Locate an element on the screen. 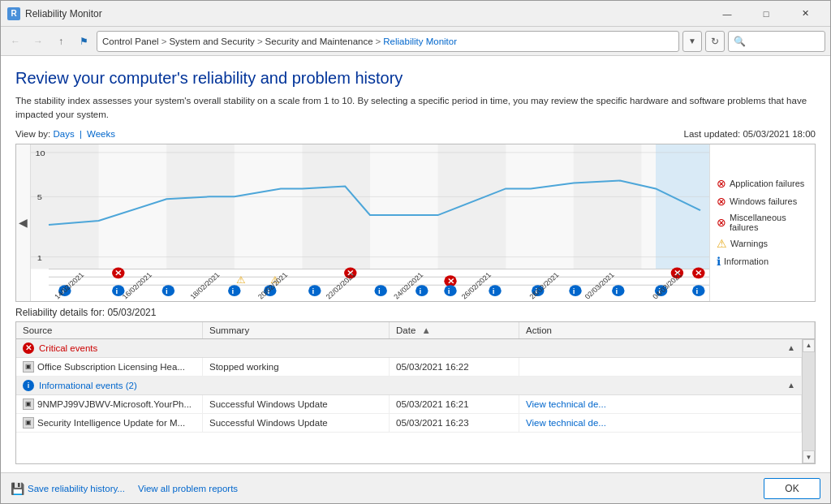  legend-app-failures-icon: ⊗ is located at coordinates (721, 183).